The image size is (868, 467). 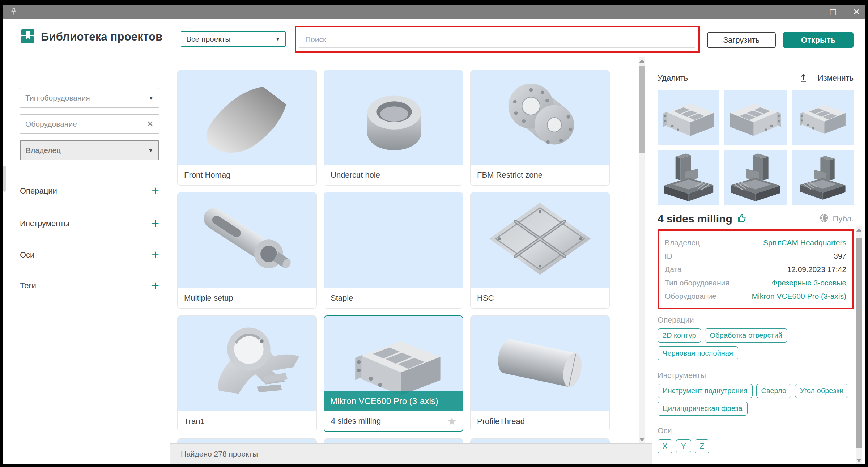 What do you see at coordinates (742, 219) in the screenshot?
I see `like-icon` at bounding box center [742, 219].